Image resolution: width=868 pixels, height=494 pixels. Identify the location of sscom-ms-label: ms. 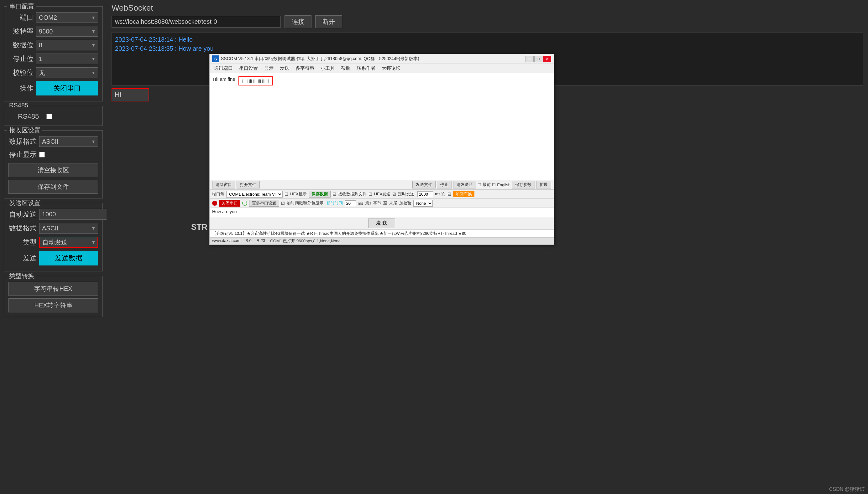
(361, 203).